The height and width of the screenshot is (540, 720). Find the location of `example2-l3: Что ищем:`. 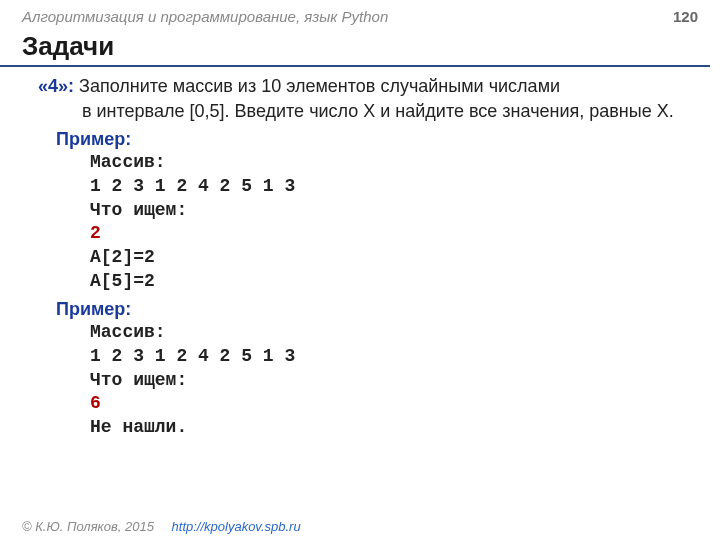

example2-l3: Что ищем: is located at coordinates (138, 380).